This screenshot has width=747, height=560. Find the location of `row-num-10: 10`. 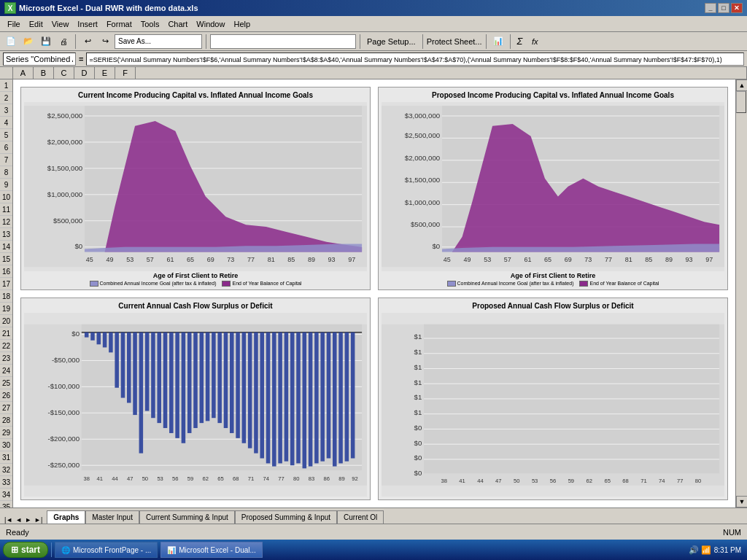

row-num-10: 10 is located at coordinates (6, 197).